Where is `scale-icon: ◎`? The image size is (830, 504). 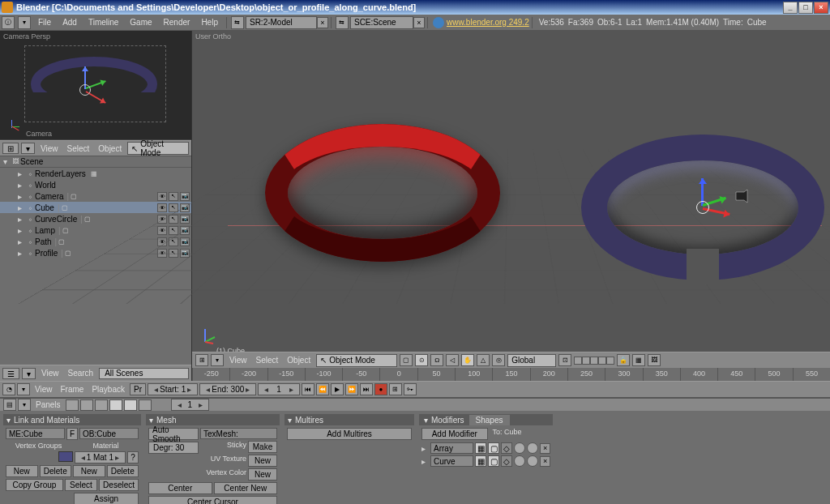
scale-icon: ◎ is located at coordinates (498, 360).